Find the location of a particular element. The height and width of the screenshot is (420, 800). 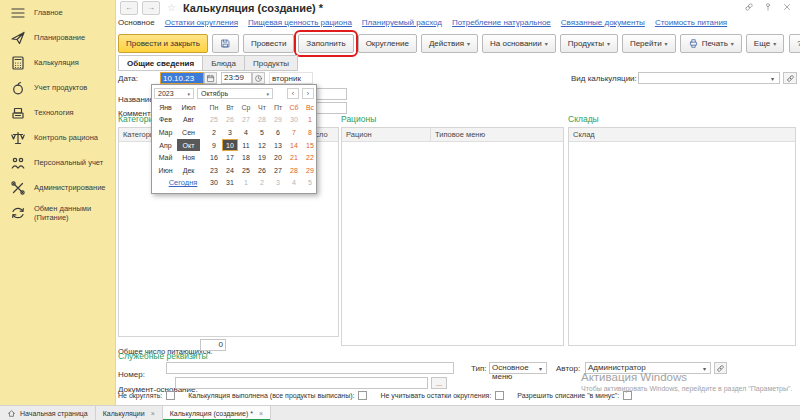

nav-link-2: Пищевая ценность рациона is located at coordinates (300, 22).